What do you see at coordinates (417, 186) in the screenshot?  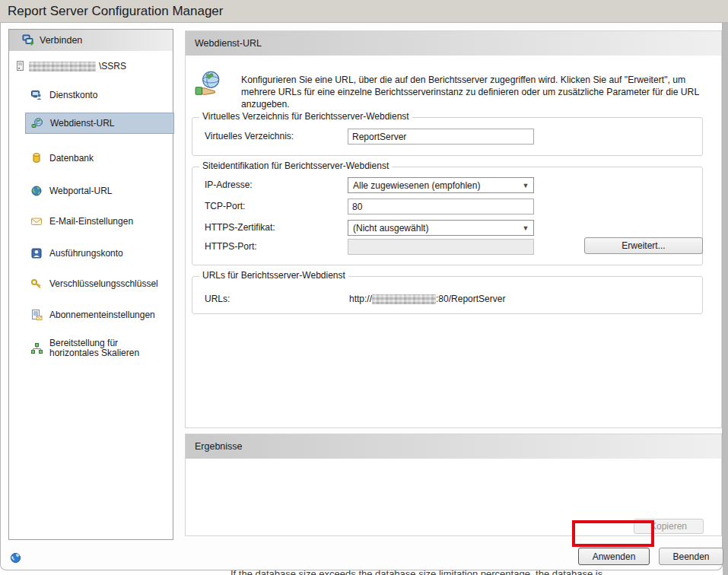 I see `ip-address-value: Alle zugewiesenen (empfohlen)` at bounding box center [417, 186].